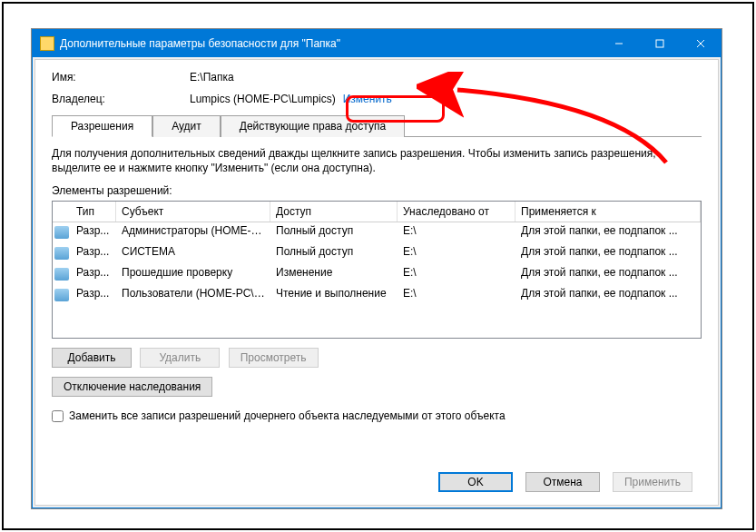 This screenshot has width=756, height=532. Describe the element at coordinates (121, 99) in the screenshot. I see `owner-label: Владелец:` at that location.